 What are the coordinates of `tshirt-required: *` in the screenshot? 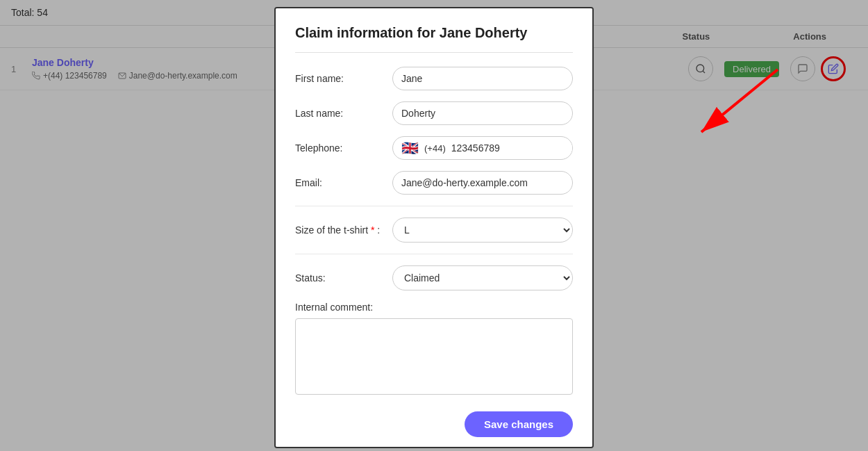 It's located at (372, 230).